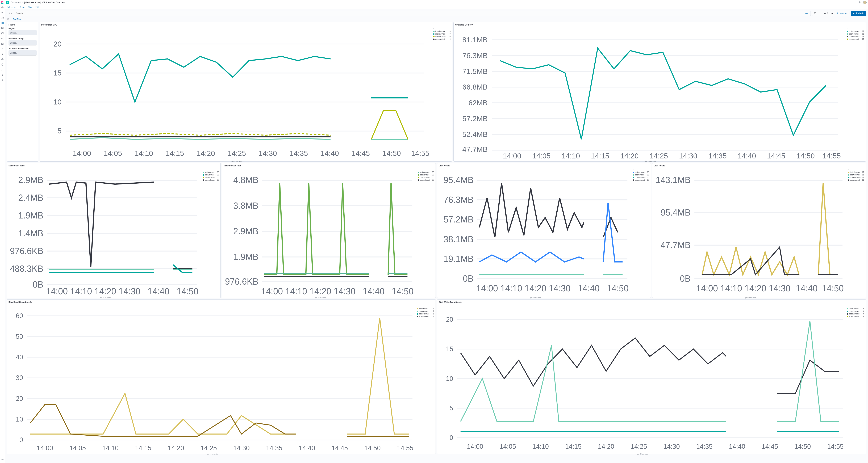  I want to click on edit-link: Edit, so click(37, 7).